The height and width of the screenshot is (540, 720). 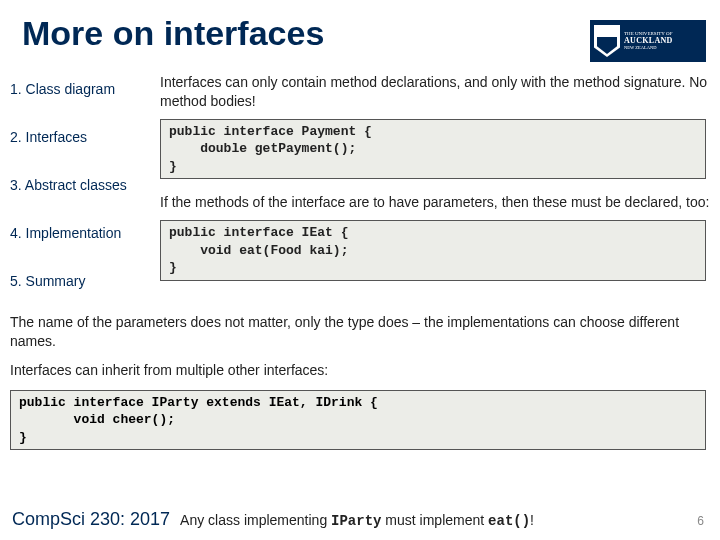 What do you see at coordinates (80, 145) in the screenshot?
I see `outline-item-2: 2. Interfaces` at bounding box center [80, 145].